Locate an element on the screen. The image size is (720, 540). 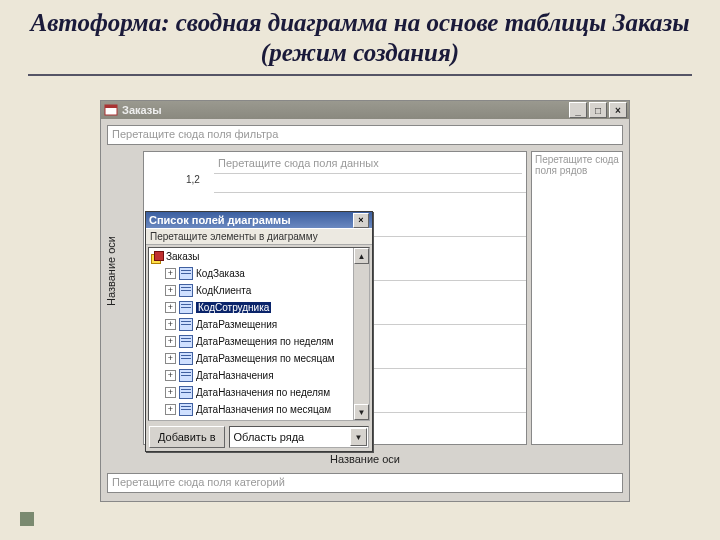
tree-item: +ДатаРазмещения is located at coordinates (259, 324).